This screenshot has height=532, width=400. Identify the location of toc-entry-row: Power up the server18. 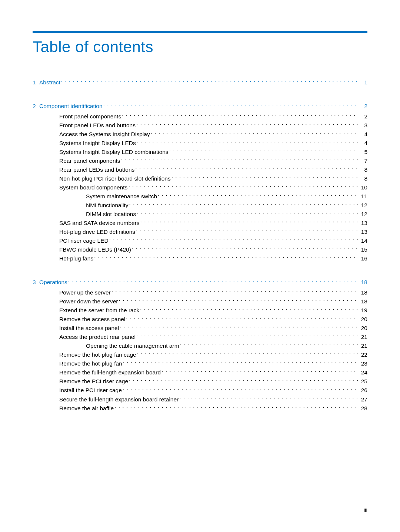
(200, 293).